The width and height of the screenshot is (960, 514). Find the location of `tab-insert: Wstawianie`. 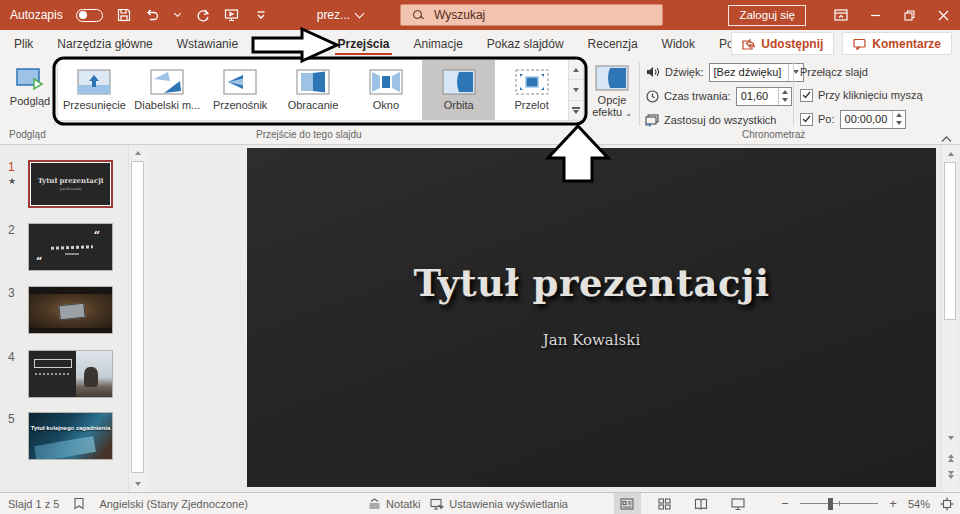

tab-insert: Wstawianie is located at coordinates (208, 44).